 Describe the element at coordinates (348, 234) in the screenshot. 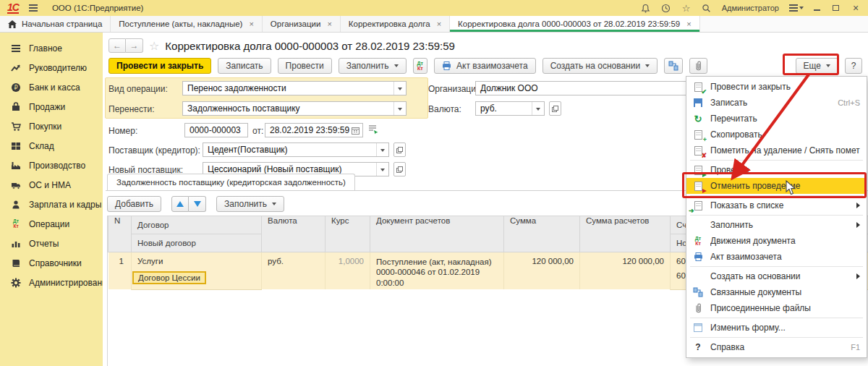

I see `col-rate: Курс` at that location.